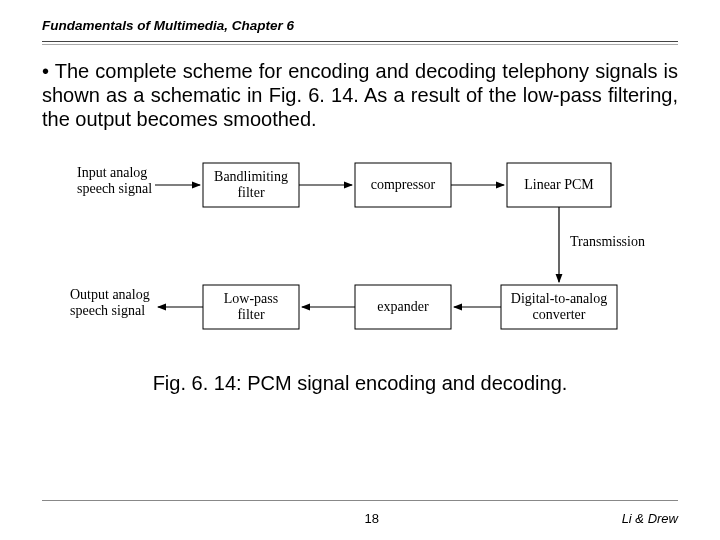 The image size is (720, 540). I want to click on slide-header: Fundamentals of Multimedia, Chapter 6, so click(360, 20).